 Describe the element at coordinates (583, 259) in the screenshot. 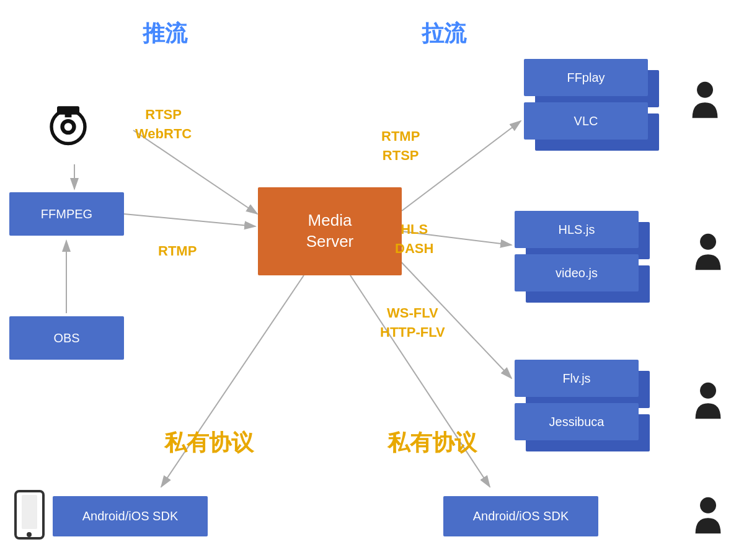

I see `hls-video-stack: HLS.js video.js` at that location.